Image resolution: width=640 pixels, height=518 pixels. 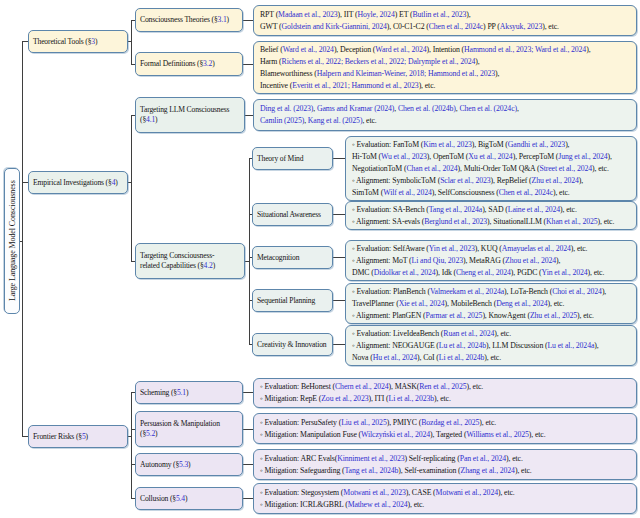 What do you see at coordinates (292, 300) in the screenshot?
I see `node-sequential-planning: Sequential Planning` at bounding box center [292, 300].